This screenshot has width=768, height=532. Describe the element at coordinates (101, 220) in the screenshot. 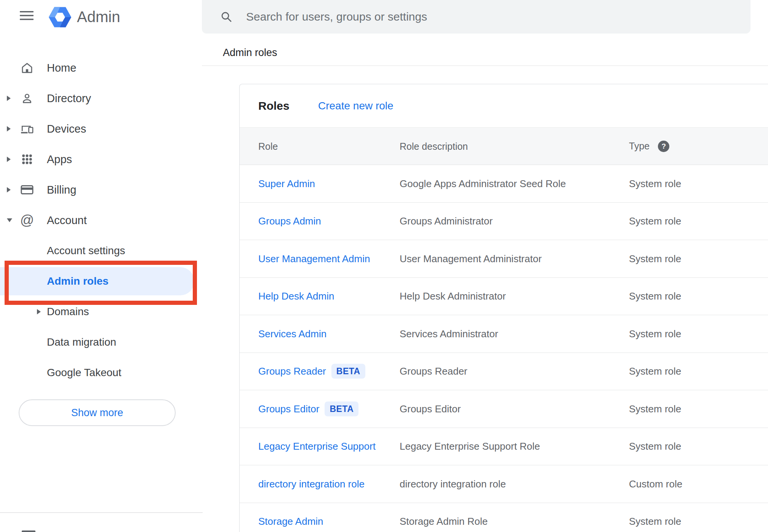

I see `sidebar-item-account: @Account` at that location.